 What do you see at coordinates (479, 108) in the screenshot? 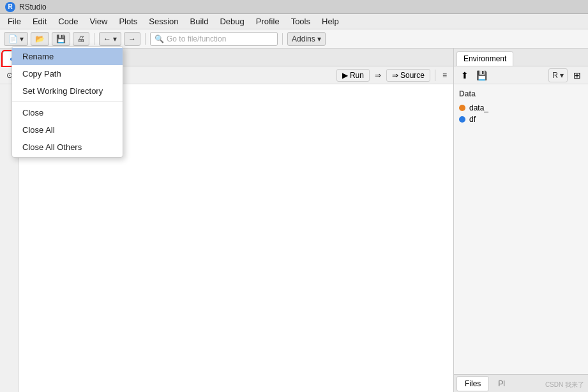
I see `env-item-data-name: data_` at bounding box center [479, 108].